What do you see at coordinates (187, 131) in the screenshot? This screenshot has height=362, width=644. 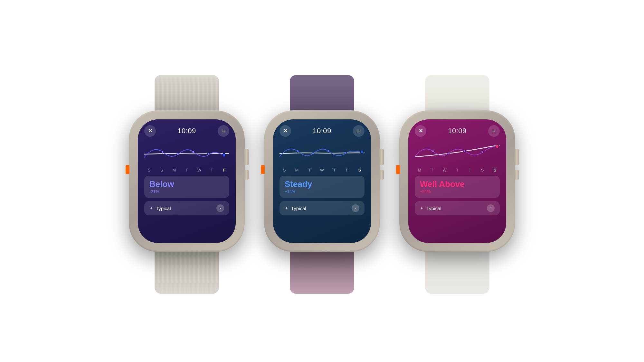 I see `time-1: 10:09` at bounding box center [187, 131].